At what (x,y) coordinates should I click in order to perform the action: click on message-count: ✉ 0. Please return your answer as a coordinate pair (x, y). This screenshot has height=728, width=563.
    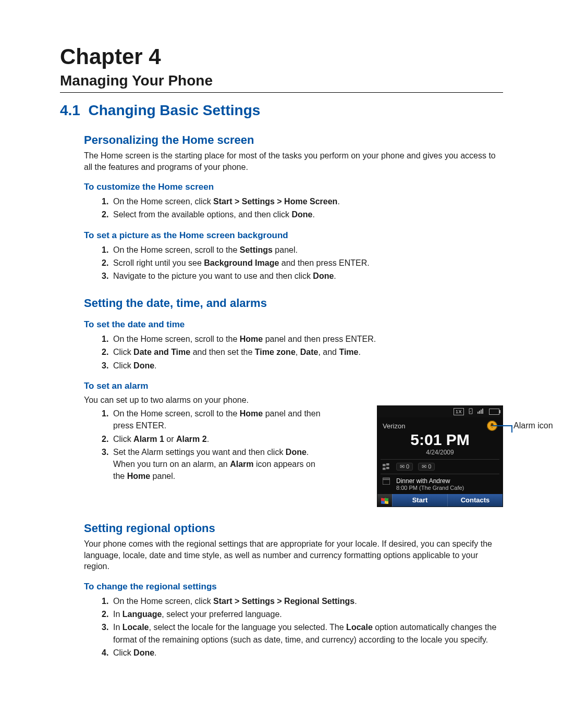
    Looking at the image, I should click on (405, 467).